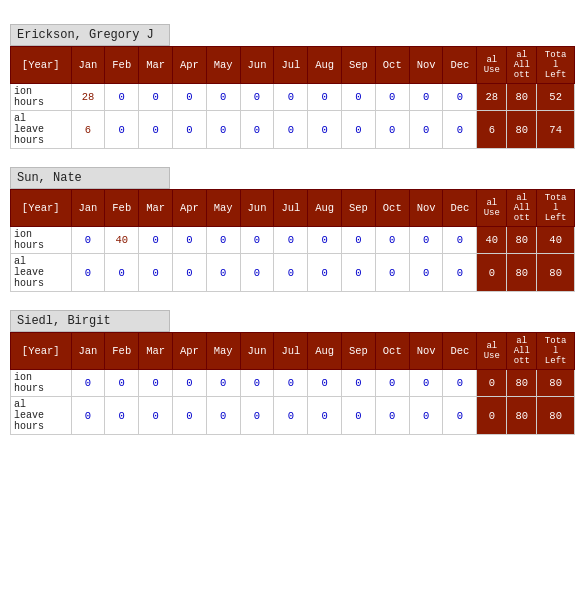 The image size is (585, 600). What do you see at coordinates (293, 130) in the screenshot?
I see `table-row: al leave hours60000000000068074` at bounding box center [293, 130].